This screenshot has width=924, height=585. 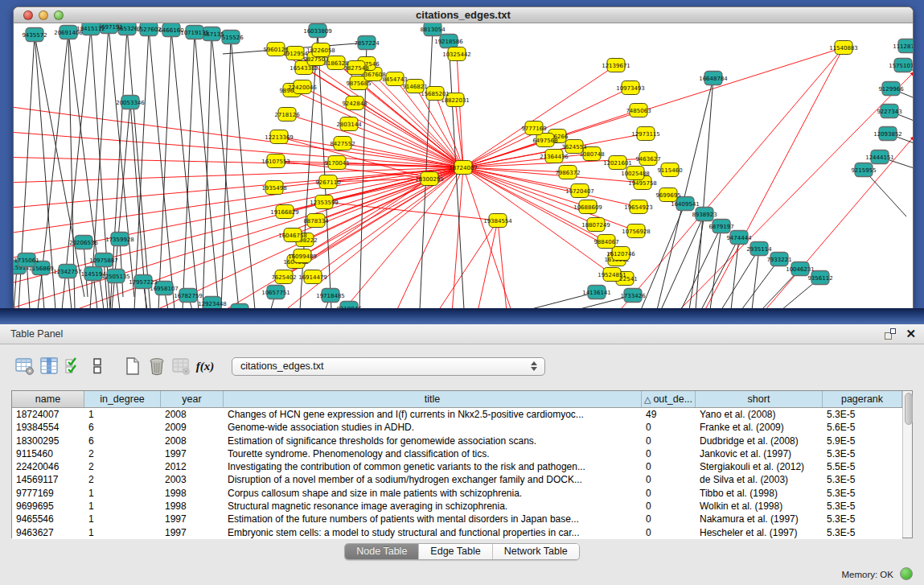 I want to click on column-header-in_degree: in_degree, so click(x=122, y=399).